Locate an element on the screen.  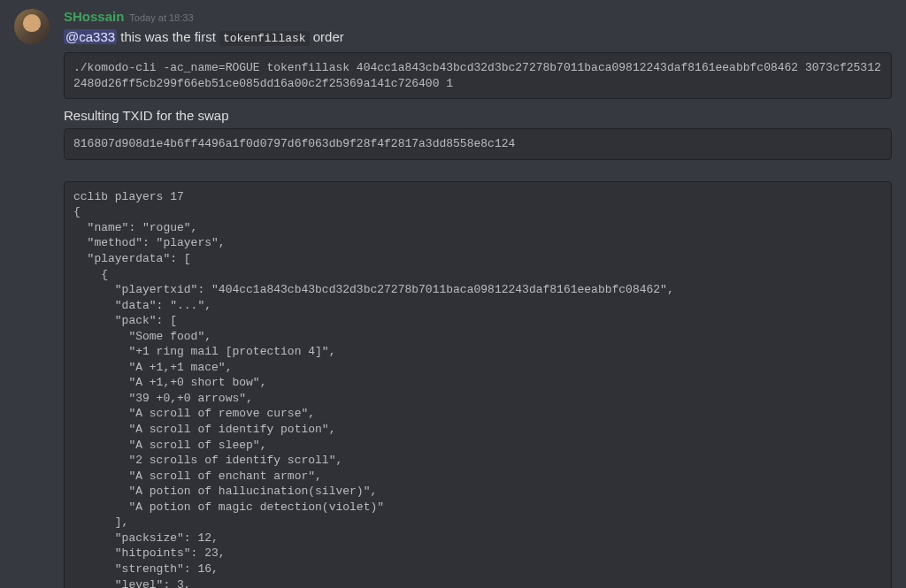
code-block-command: ./komodo-cli -ac_name=ROGUE tokenfillask… is located at coordinates (478, 76).